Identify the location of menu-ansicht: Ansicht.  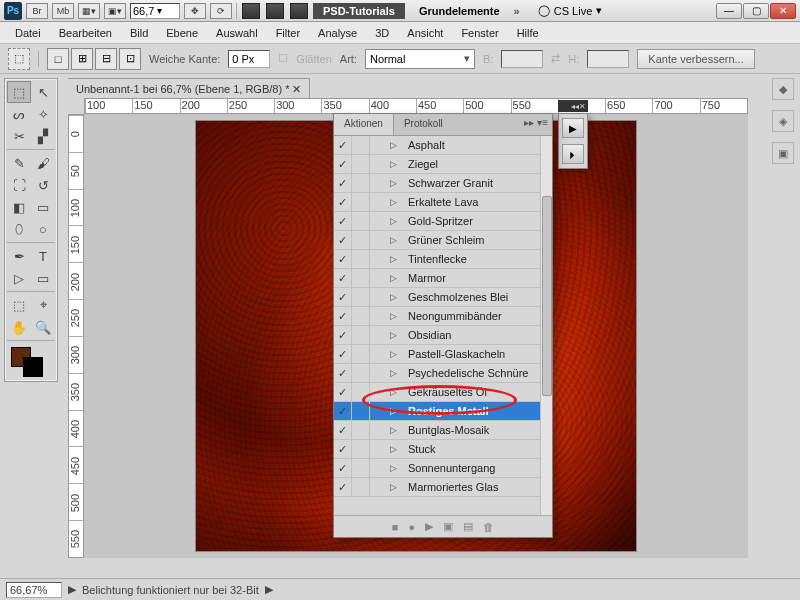
(425, 33).